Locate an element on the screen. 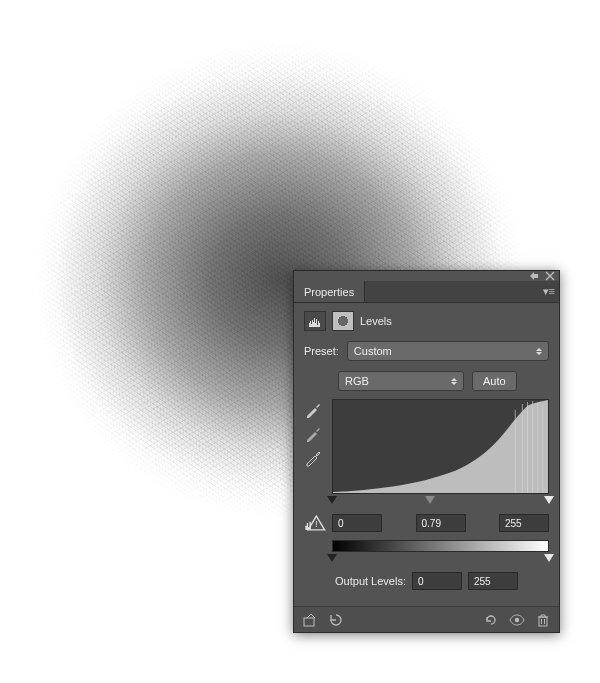  output-values-row: Output Levels: 0 255 is located at coordinates (426, 581).